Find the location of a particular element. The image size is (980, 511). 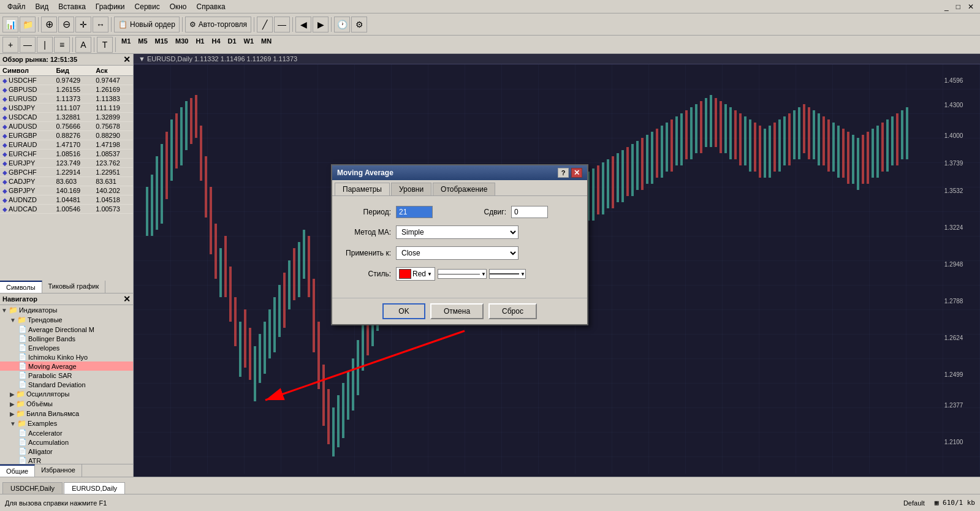

tree-item-accel: 📄 Accelerator is located at coordinates (66, 433).